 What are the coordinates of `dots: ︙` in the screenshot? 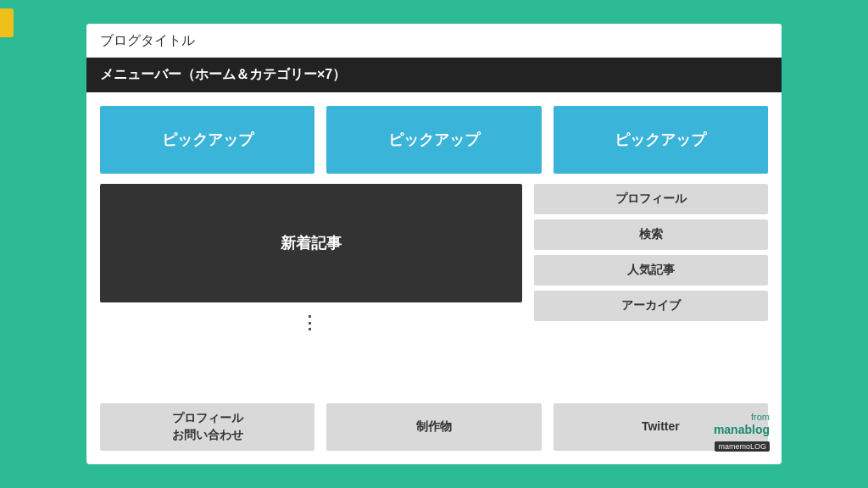 It's located at (311, 324).